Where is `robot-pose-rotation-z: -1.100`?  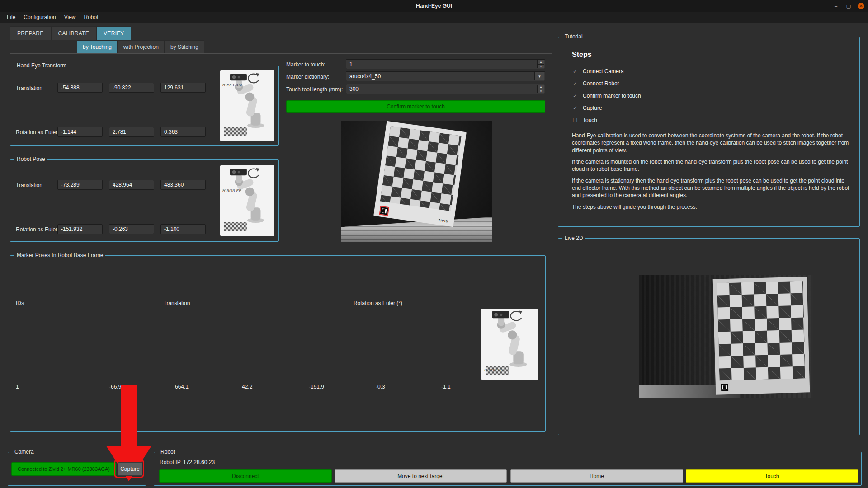
robot-pose-rotation-z: -1.100 is located at coordinates (183, 229).